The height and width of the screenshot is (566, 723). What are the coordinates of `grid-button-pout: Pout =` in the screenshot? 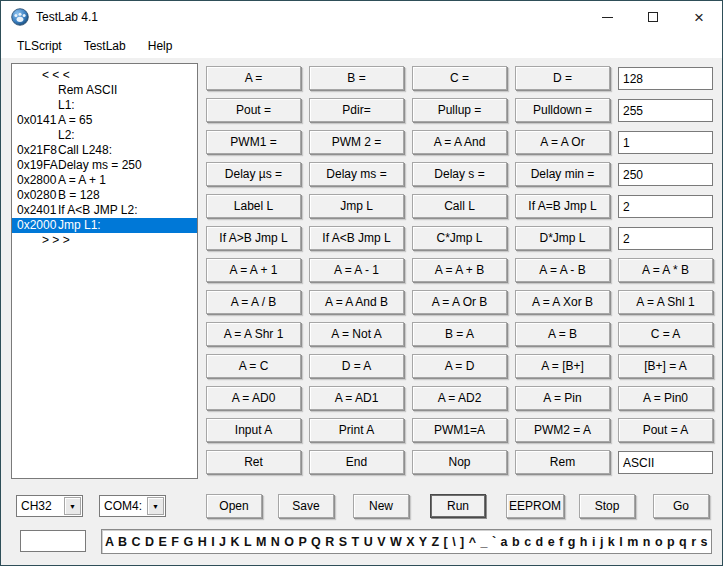 It's located at (254, 110).